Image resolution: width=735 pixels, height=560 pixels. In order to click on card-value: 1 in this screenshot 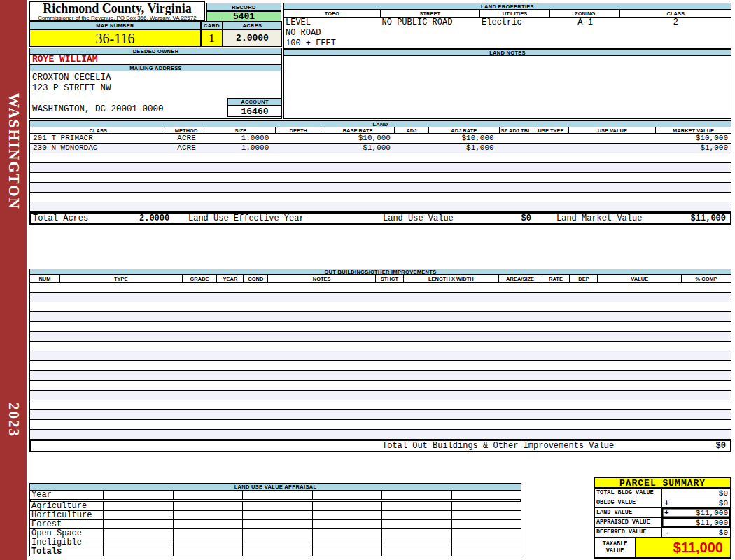, I will do `click(211, 38)`.